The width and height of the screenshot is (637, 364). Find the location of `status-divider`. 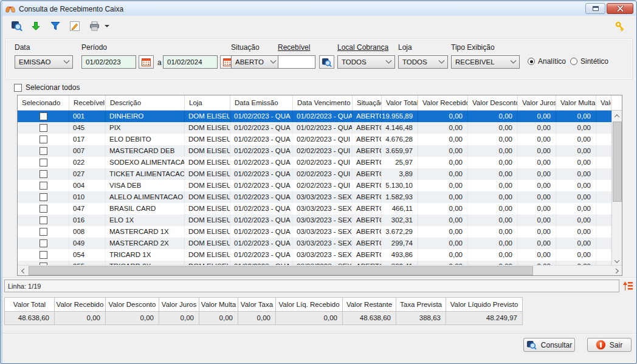

status-divider is located at coordinates (319, 277).